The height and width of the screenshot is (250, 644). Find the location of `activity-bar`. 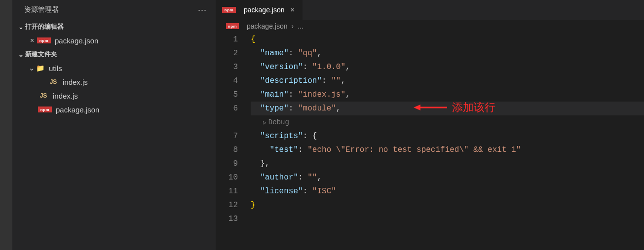

activity-bar is located at coordinates (6, 125).